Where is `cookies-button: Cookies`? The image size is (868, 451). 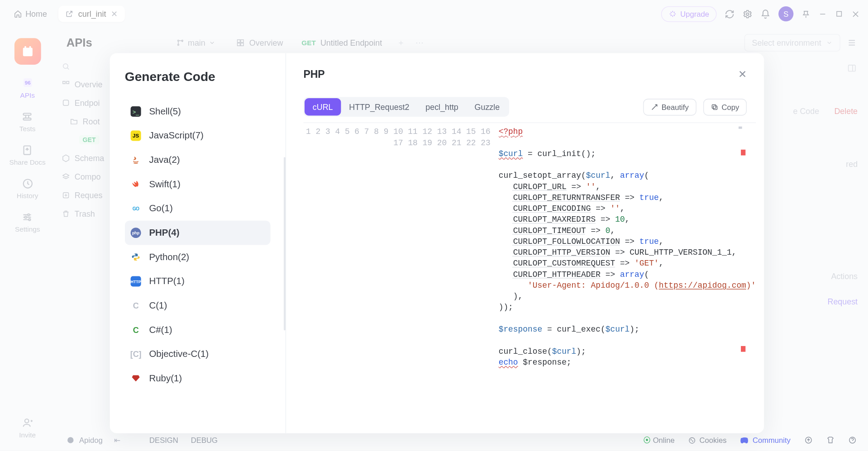
cookies-button: Cookies is located at coordinates (707, 440).